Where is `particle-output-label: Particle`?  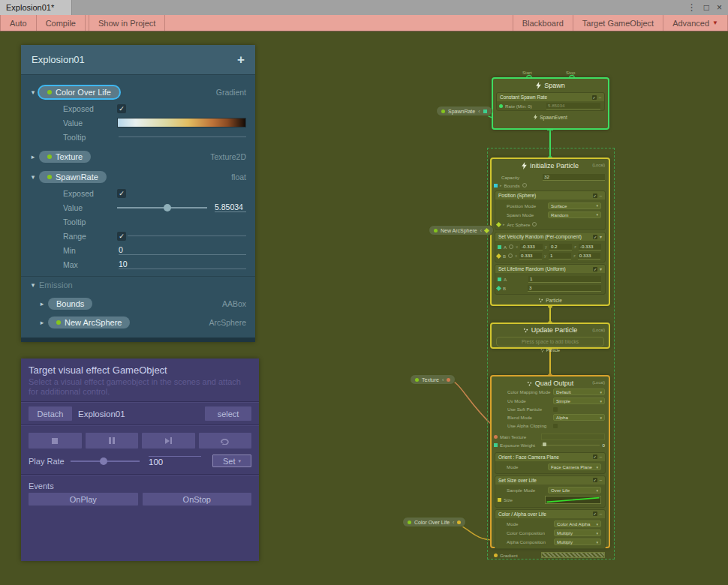
particle-output-label: Particle is located at coordinates (554, 300).